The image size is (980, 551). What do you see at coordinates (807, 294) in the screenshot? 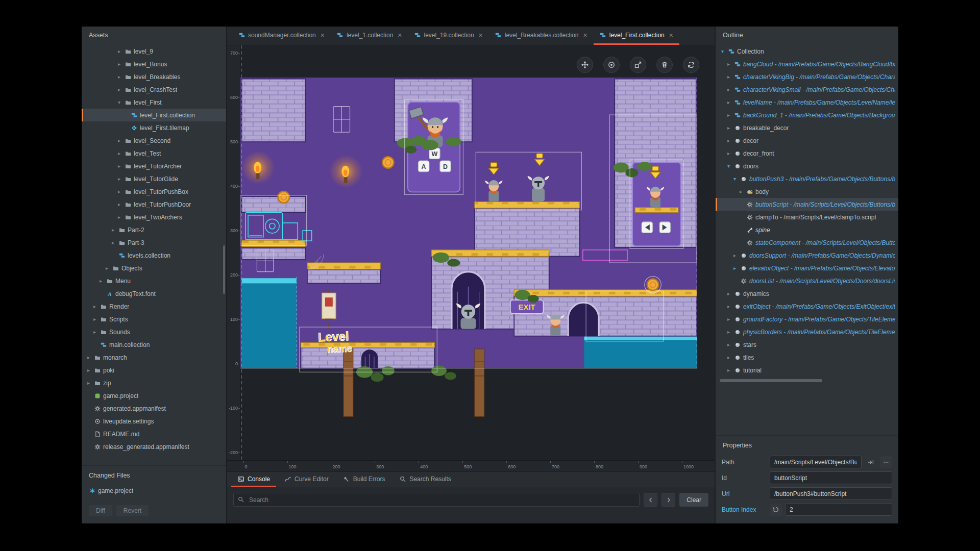
I see `outline-item: ▸dynamics` at bounding box center [807, 294].